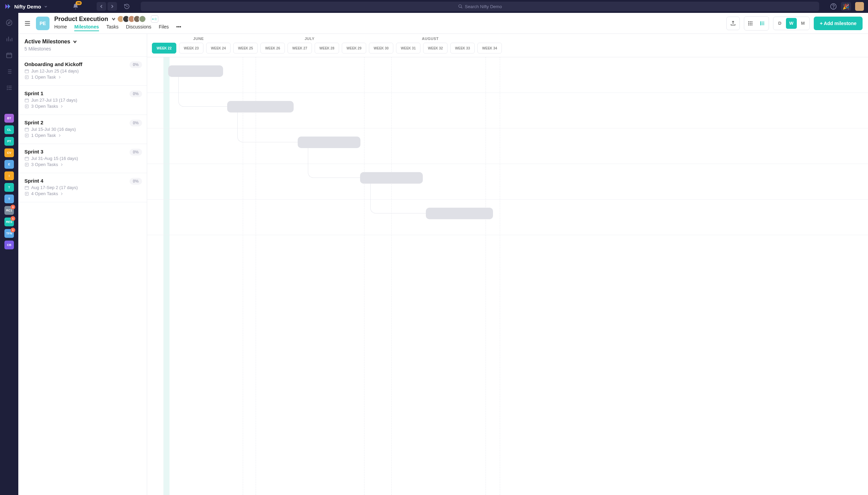 The image size is (868, 495). I want to click on week-button: WEEK 27, so click(300, 48).